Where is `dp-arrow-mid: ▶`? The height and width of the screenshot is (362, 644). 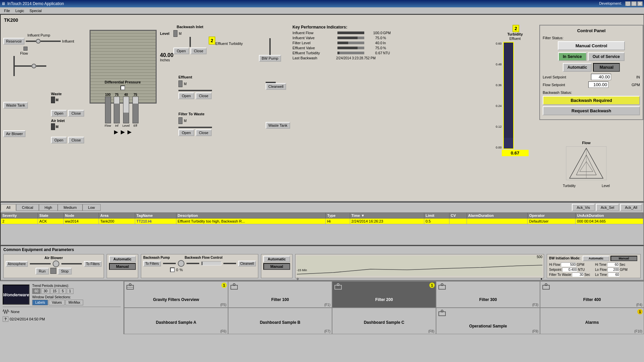
dp-arrow-mid: ▶ is located at coordinates (123, 132).